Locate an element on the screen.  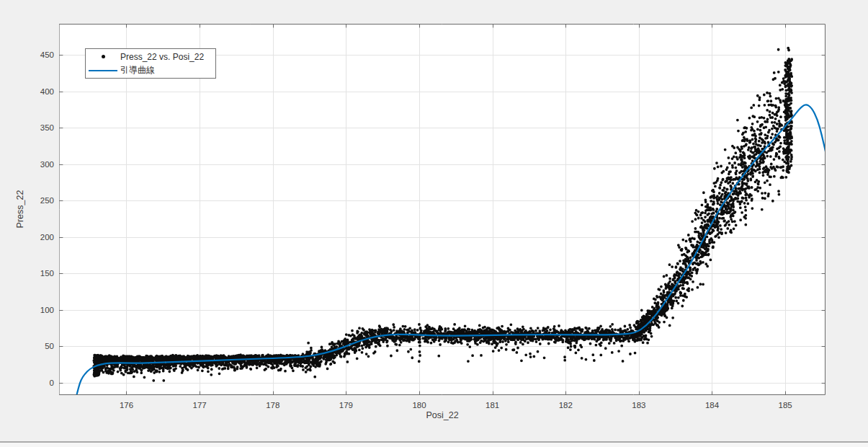
legend-label-curve: 引導曲線 is located at coordinates (138, 71).